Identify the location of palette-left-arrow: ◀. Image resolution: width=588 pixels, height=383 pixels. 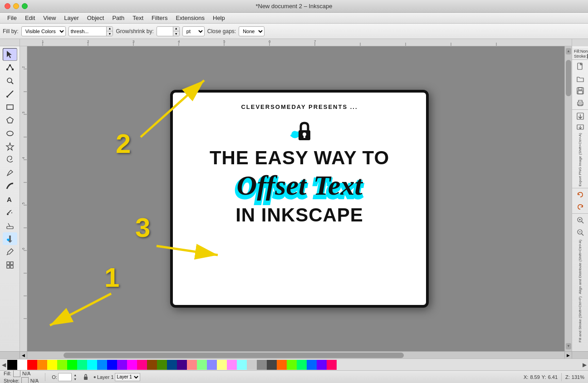
(4, 365).